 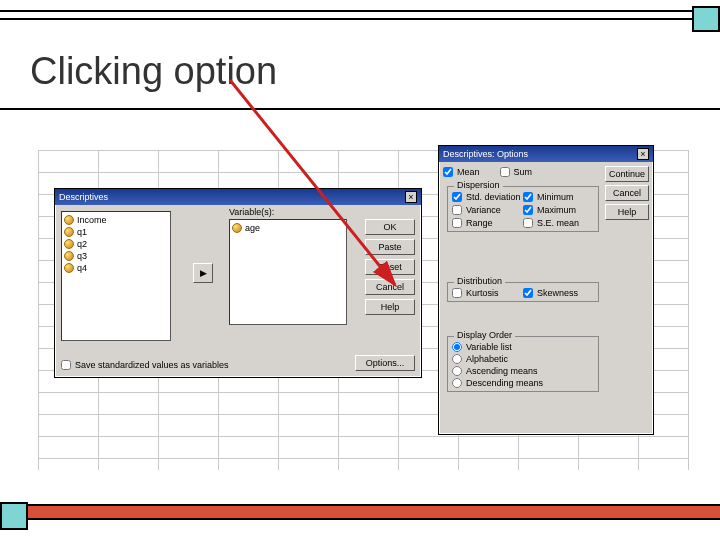 What do you see at coordinates (486, 154) in the screenshot?
I see `options-title-text: Descriptives: Options` at bounding box center [486, 154].